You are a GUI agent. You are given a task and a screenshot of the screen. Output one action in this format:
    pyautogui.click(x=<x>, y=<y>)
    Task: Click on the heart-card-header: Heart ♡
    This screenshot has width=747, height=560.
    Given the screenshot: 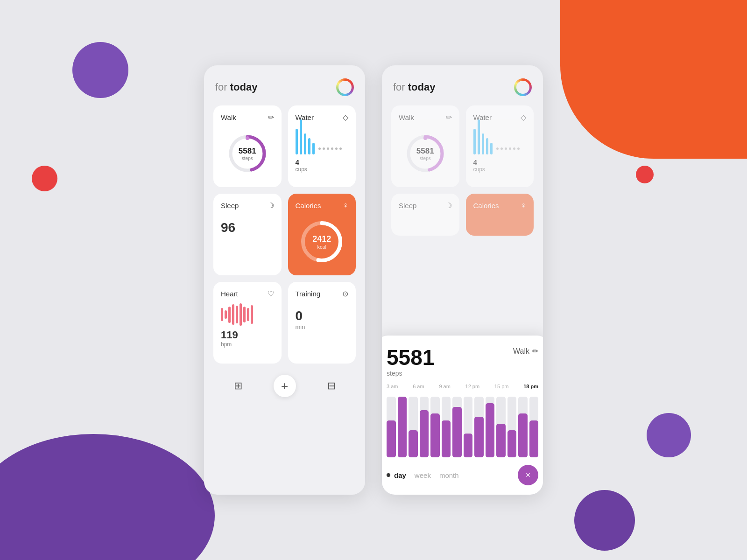 What is the action you would take?
    pyautogui.click(x=247, y=294)
    